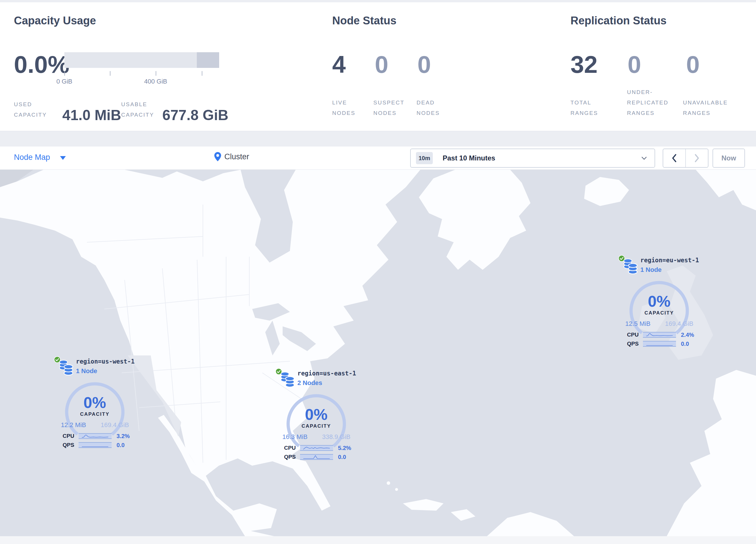 The image size is (756, 544). Describe the element at coordinates (674, 158) in the screenshot. I see `chevron-left-icon` at that location.